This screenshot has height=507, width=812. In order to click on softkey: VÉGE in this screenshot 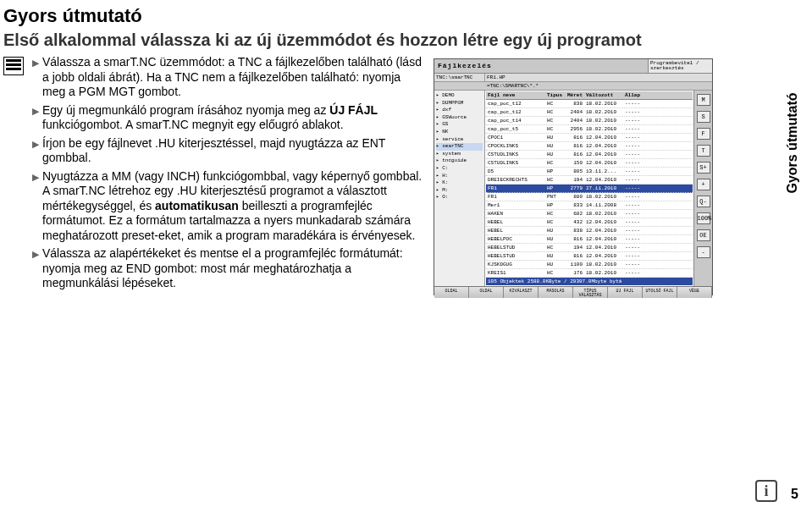, I will do `click(694, 293)`.